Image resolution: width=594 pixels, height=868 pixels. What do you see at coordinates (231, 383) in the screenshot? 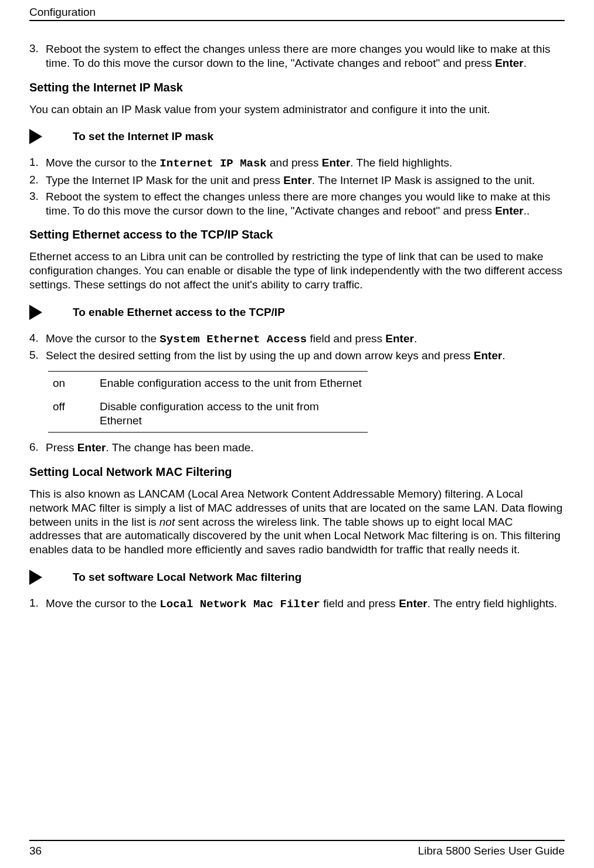
I see `setting-description: Enable configuration access to the unit …` at bounding box center [231, 383].